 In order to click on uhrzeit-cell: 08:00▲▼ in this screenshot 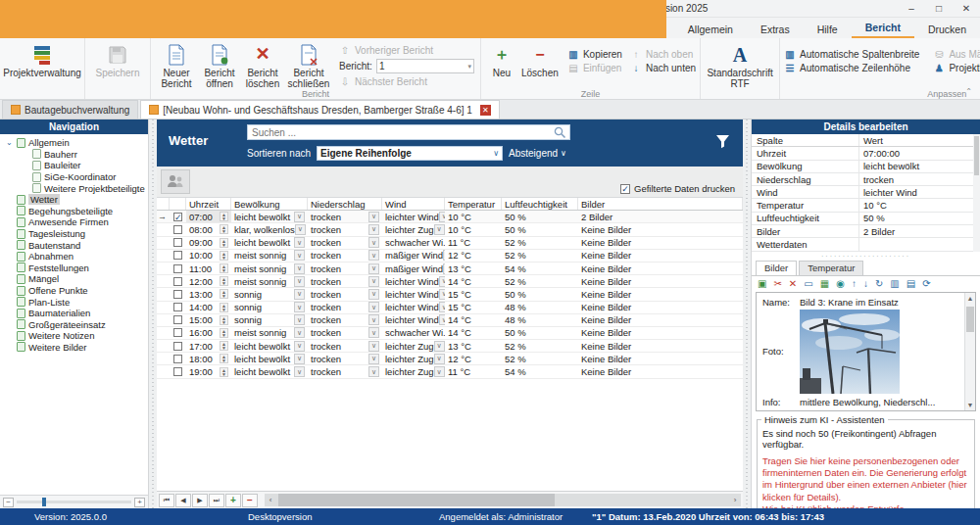, I will do `click(209, 229)`.